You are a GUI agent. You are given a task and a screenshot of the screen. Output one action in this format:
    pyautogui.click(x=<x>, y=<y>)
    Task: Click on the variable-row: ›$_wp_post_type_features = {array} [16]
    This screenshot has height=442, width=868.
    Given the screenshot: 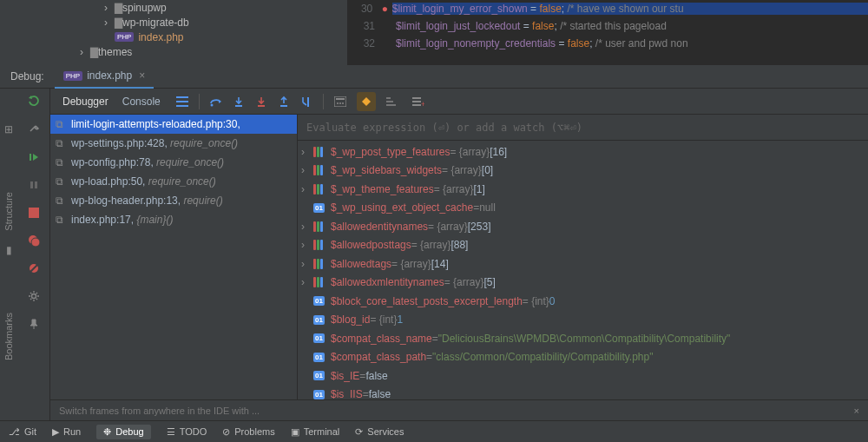 What is the action you would take?
    pyautogui.click(x=583, y=152)
    